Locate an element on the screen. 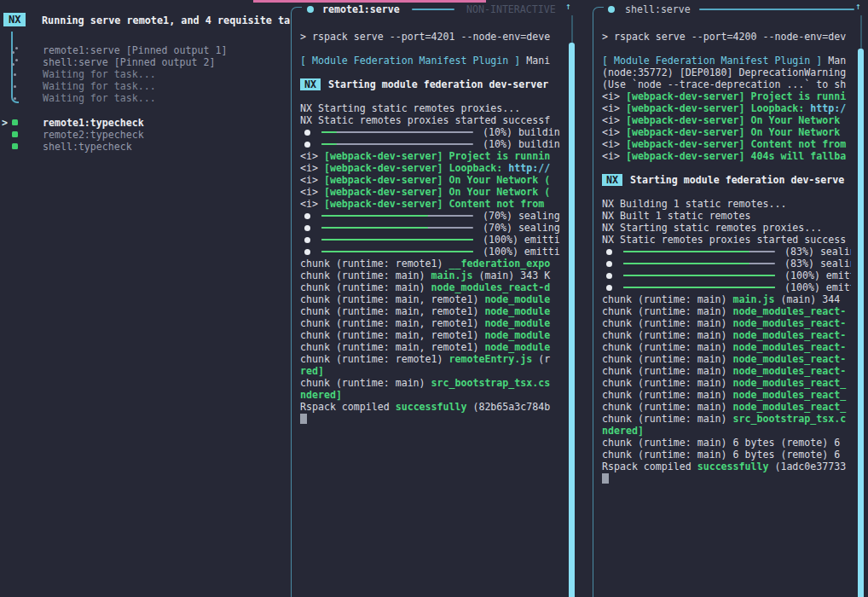  terminal-line: <i> [webpack-dev-server] Project is runn… is located at coordinates (431, 156).